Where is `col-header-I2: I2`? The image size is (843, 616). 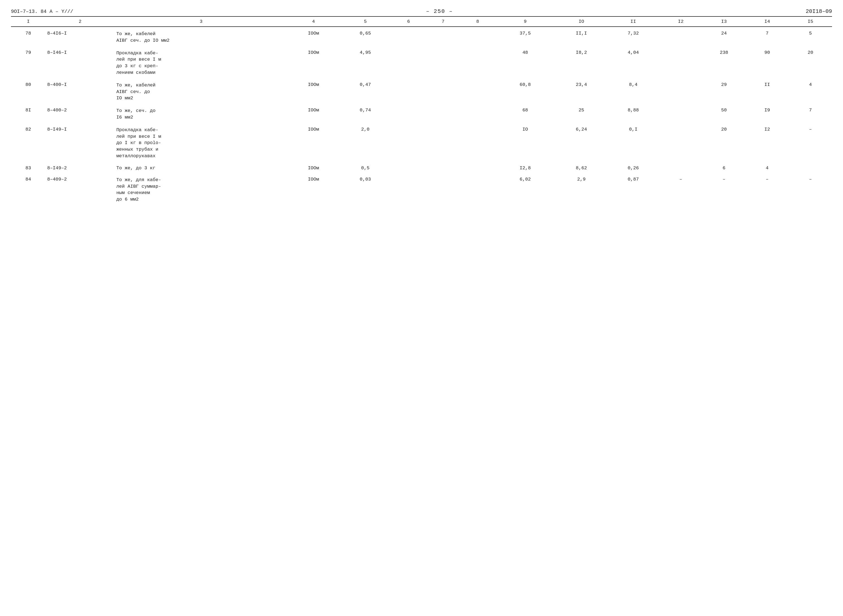
col-header-I2: I2 is located at coordinates (681, 22).